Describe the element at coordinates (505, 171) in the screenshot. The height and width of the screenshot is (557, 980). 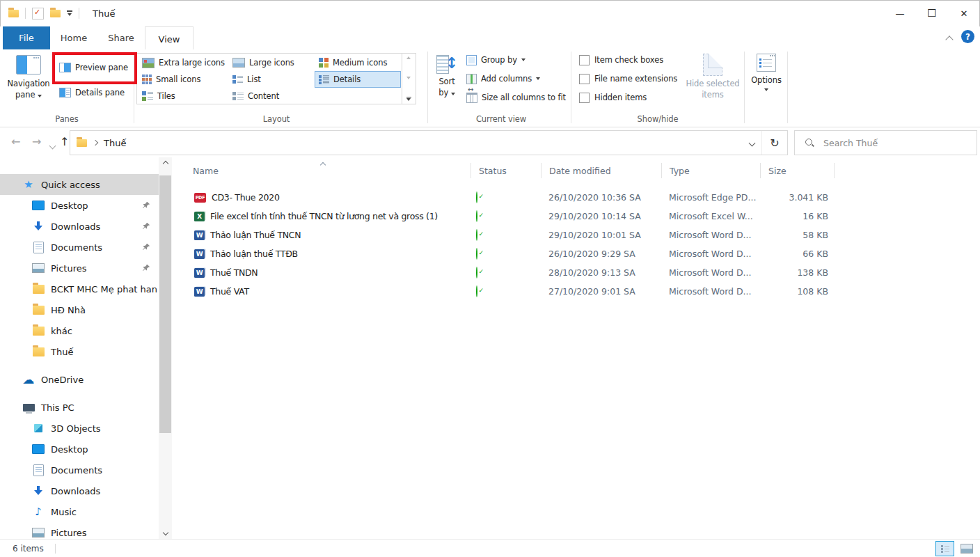
I see `column-header-status: Status` at that location.